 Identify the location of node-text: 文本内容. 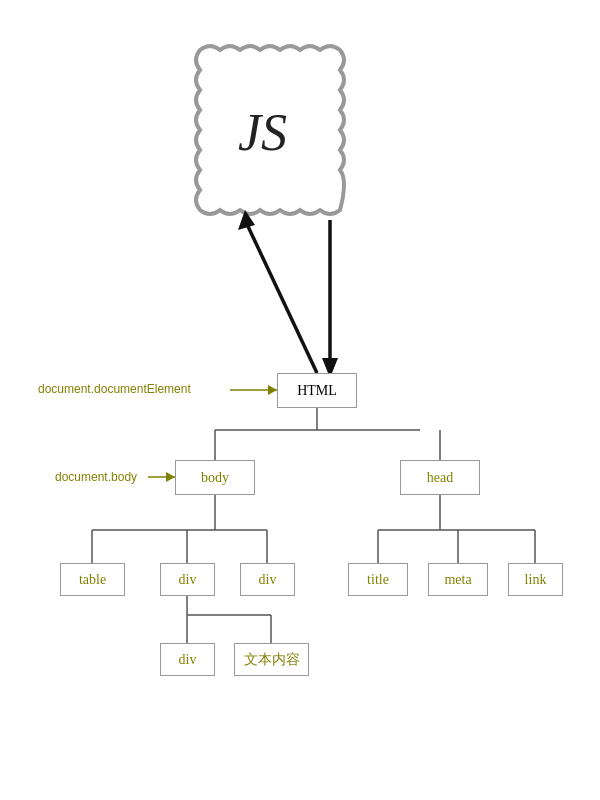
(272, 660).